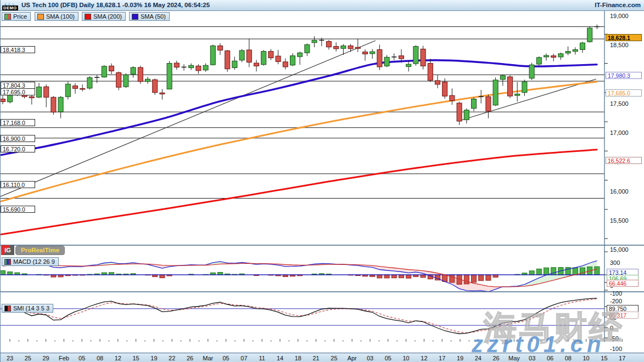 The image size is (644, 362). I want to click on macd-panel-label: MACD (12 26 9, so click(30, 262).